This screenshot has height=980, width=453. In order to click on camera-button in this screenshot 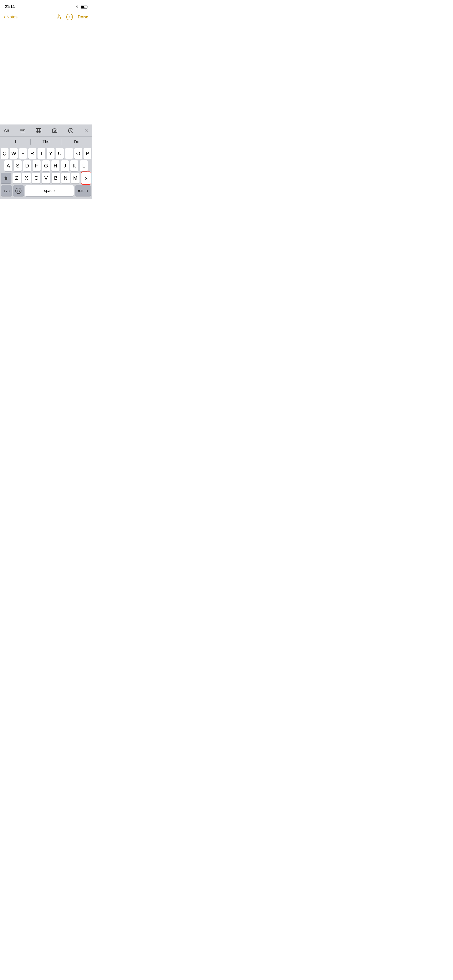, I will do `click(55, 131)`.